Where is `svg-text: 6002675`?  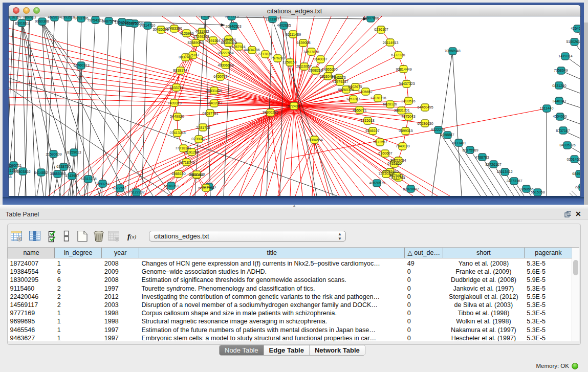
svg-text: 6002675 is located at coordinates (355, 87).